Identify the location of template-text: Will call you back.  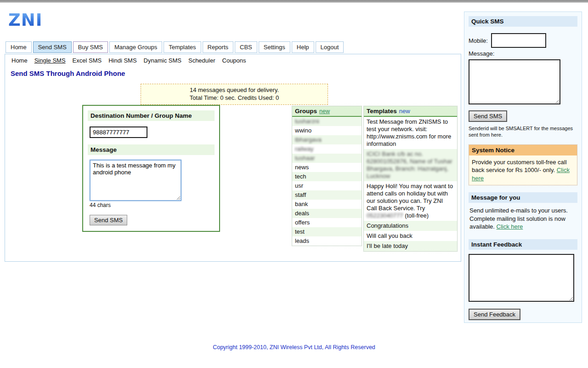
(390, 236).